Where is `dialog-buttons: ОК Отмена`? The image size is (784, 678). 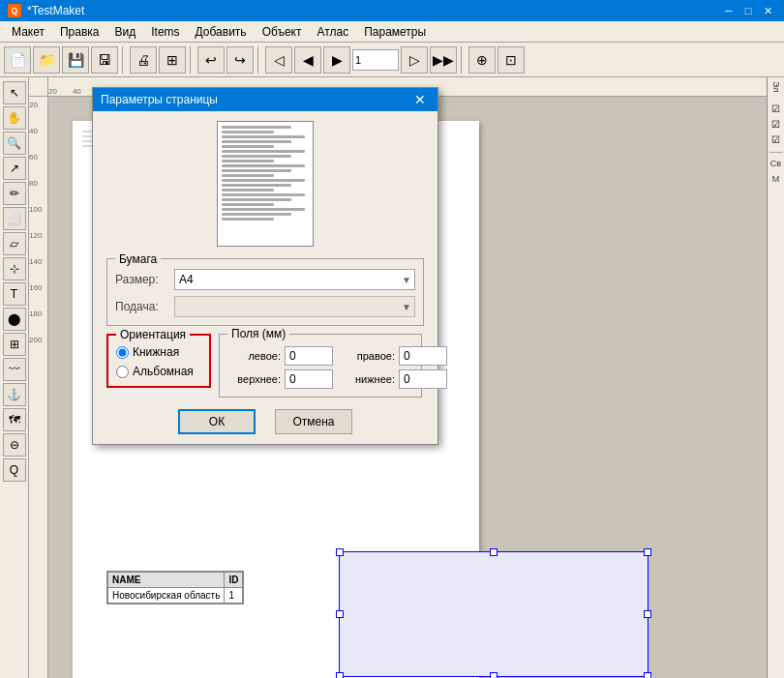
dialog-buttons: ОК Отмена is located at coordinates (265, 422).